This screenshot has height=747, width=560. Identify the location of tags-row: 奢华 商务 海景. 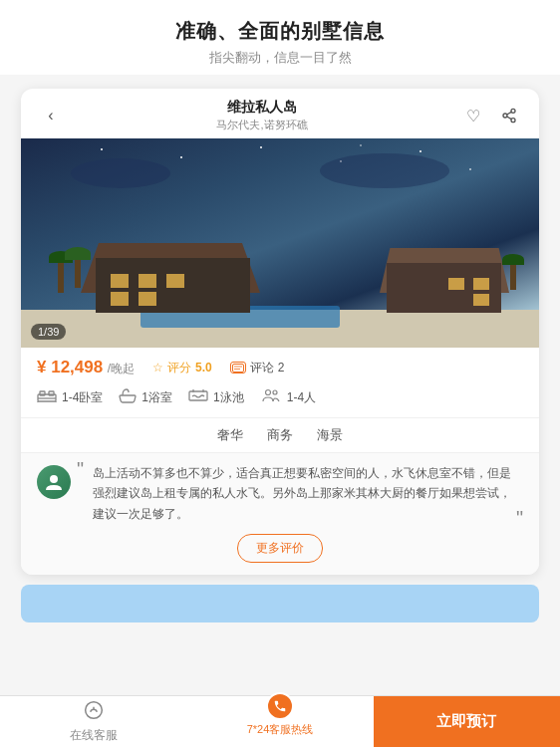
(280, 436).